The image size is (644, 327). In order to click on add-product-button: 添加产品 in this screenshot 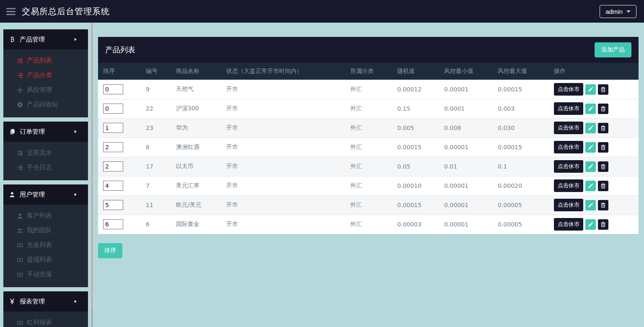, I will do `click(613, 50)`.